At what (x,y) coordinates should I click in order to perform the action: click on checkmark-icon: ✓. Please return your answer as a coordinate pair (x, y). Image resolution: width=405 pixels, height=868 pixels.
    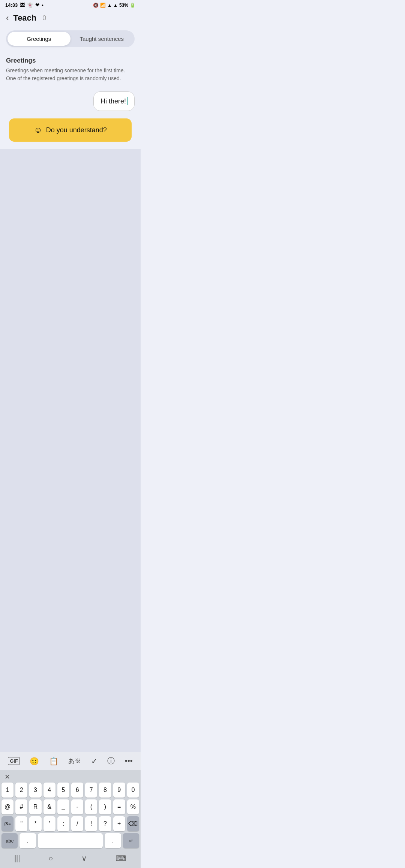
    Looking at the image, I should click on (94, 761).